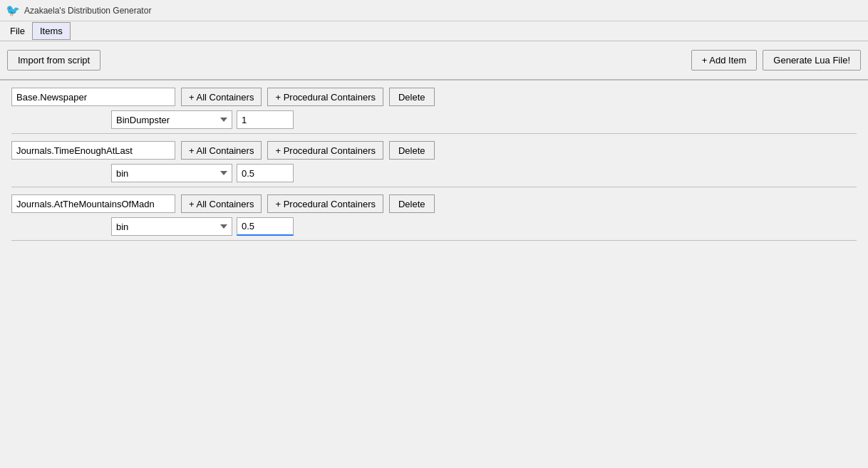 The image size is (868, 468). I want to click on menu-bar: File Items, so click(434, 31).